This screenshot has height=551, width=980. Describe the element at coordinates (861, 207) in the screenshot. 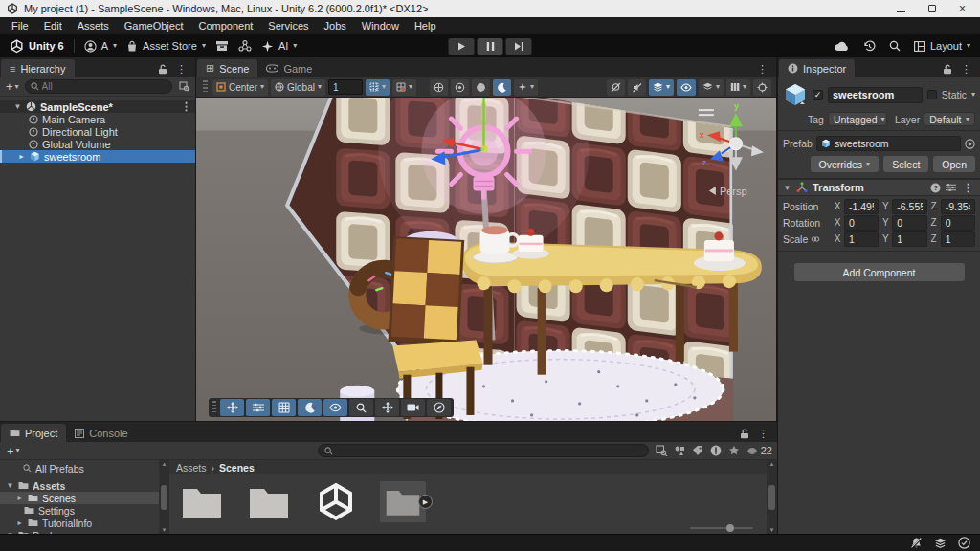

I see `position-x-input` at that location.